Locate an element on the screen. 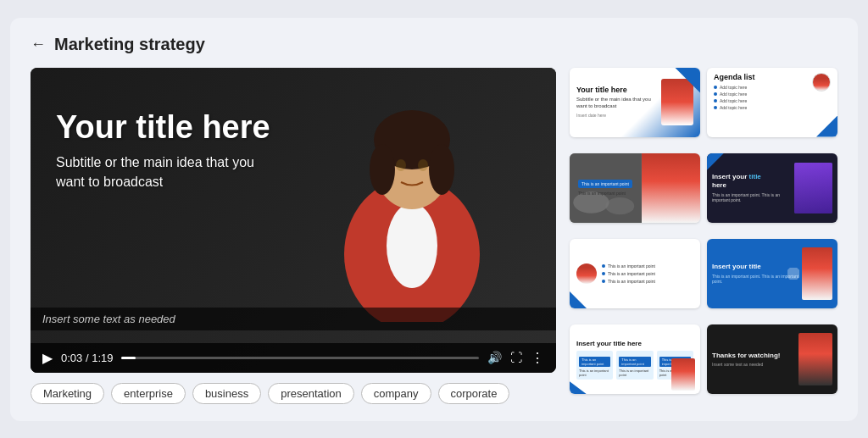 This screenshot has height=438, width=868. slide-thumb-7: Insert your title here This is an import… is located at coordinates (635, 359).